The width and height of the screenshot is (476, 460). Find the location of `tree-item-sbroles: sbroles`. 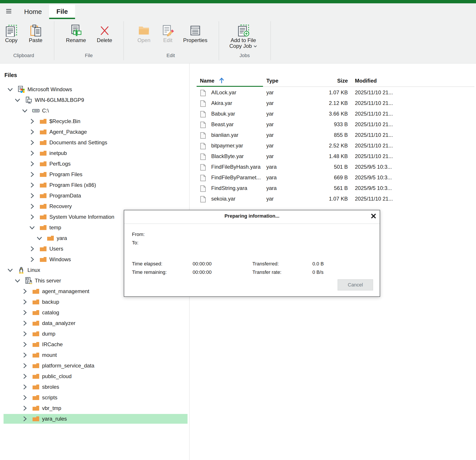

tree-item-sbroles: sbroles is located at coordinates (95, 387).